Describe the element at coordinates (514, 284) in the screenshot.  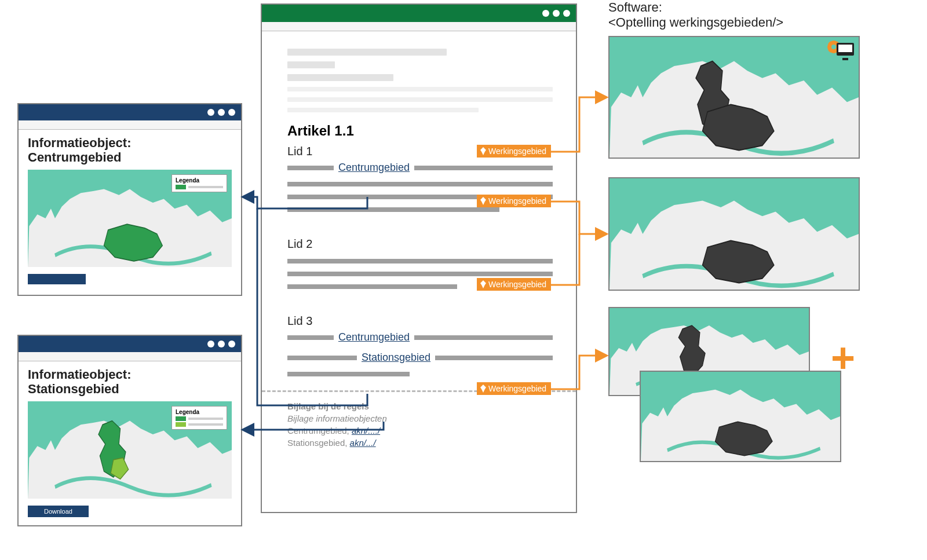
I see `werkingsgebied-tag-lid2: Werkingsgebied` at that location.